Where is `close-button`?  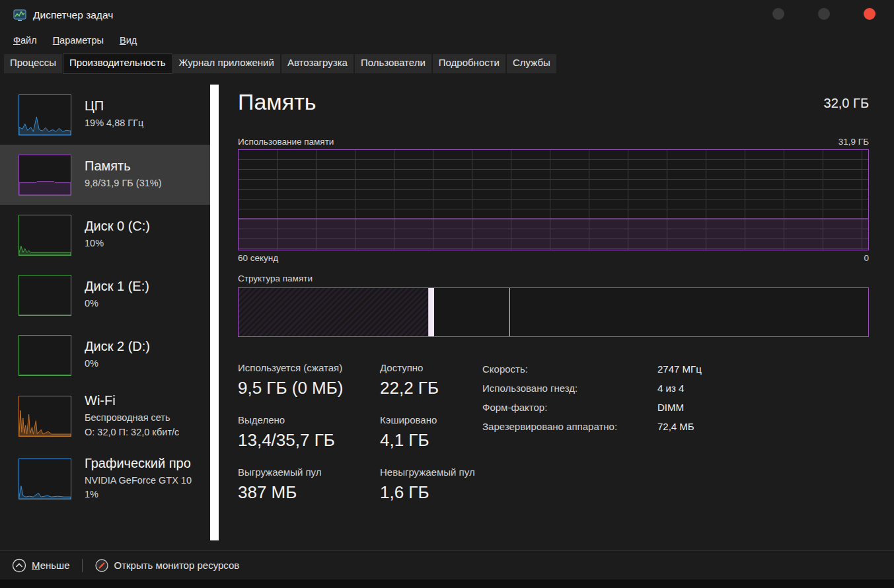 close-button is located at coordinates (870, 14).